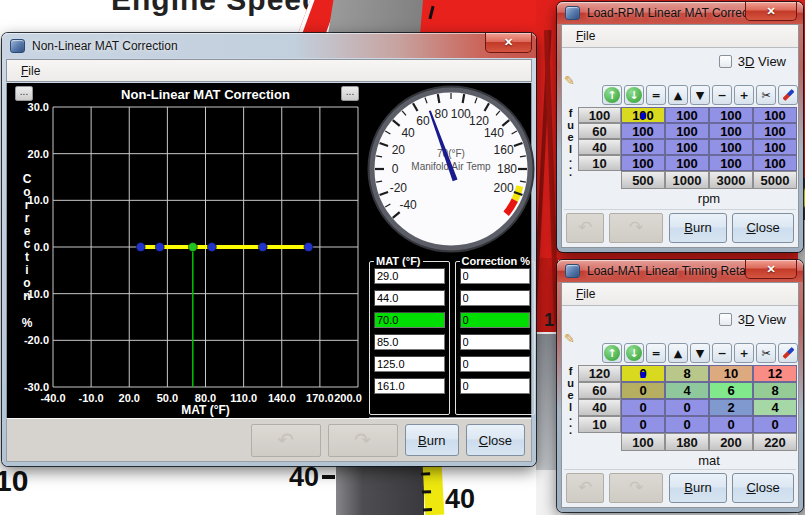 This screenshot has height=515, width=805. I want to click on column-header: 500, so click(643, 180).